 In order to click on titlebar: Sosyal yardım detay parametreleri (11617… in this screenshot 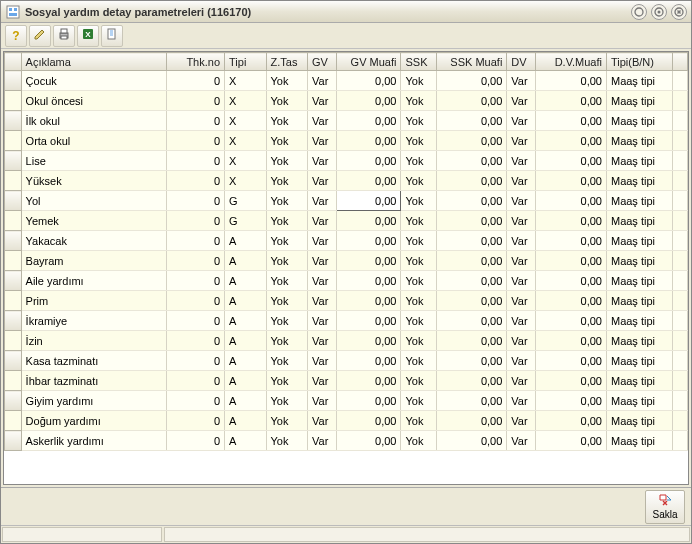, I will do `click(346, 12)`.